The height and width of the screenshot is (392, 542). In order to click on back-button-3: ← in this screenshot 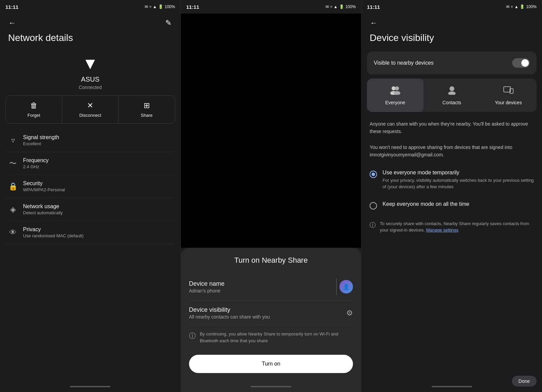, I will do `click(374, 23)`.